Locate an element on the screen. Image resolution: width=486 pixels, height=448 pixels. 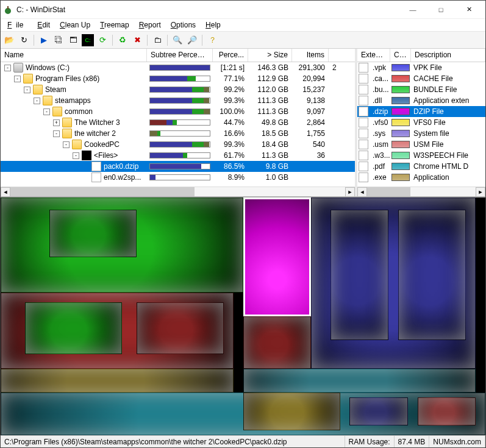
menu-cleanup: Clean Up is located at coordinates (75, 25).